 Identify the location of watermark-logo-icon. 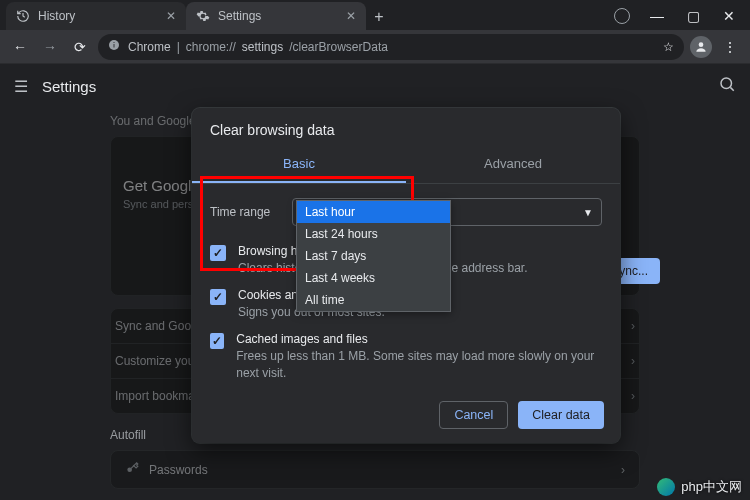
(666, 487).